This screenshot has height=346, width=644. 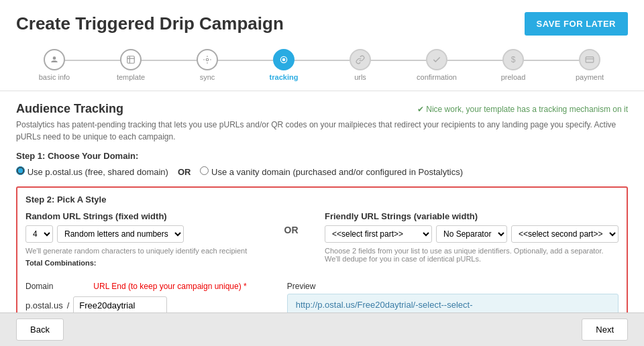 What do you see at coordinates (93, 172) in the screenshot?
I see `radio-shared-domain-label: Use p.ostal.us (free, shared domain)` at bounding box center [93, 172].